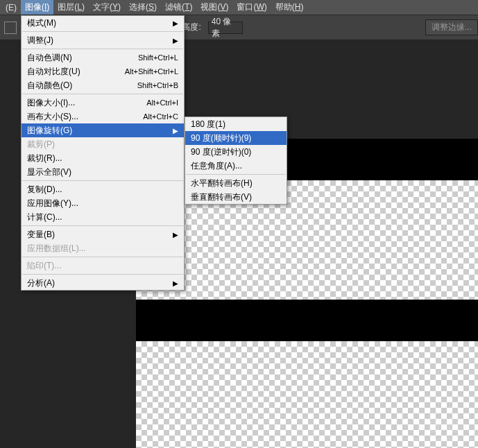 The width and height of the screenshot is (478, 448). I want to click on menu-view: 视图(V), so click(214, 7).